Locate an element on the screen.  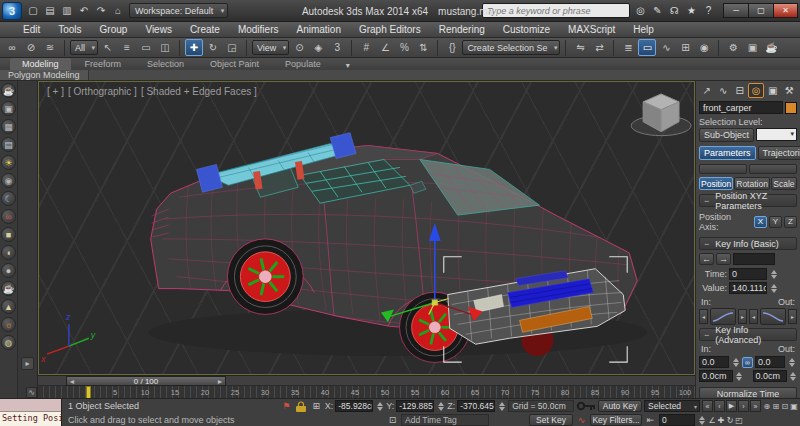
bind-to-space-warp-button: ≋ is located at coordinates (50, 48).